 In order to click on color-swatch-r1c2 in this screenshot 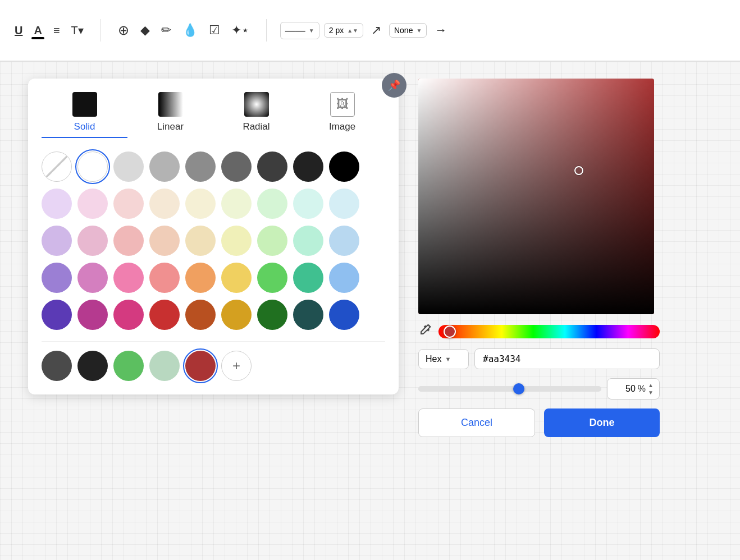, I will do `click(93, 204)`.